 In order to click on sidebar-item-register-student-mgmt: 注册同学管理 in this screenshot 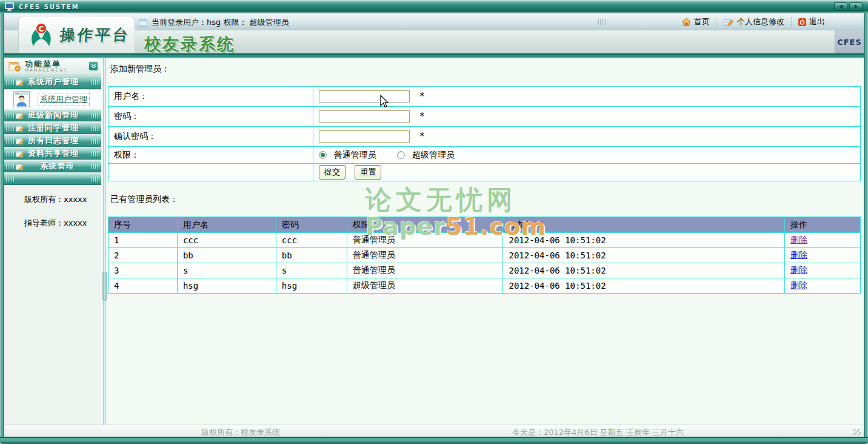, I will do `click(53, 128)`.